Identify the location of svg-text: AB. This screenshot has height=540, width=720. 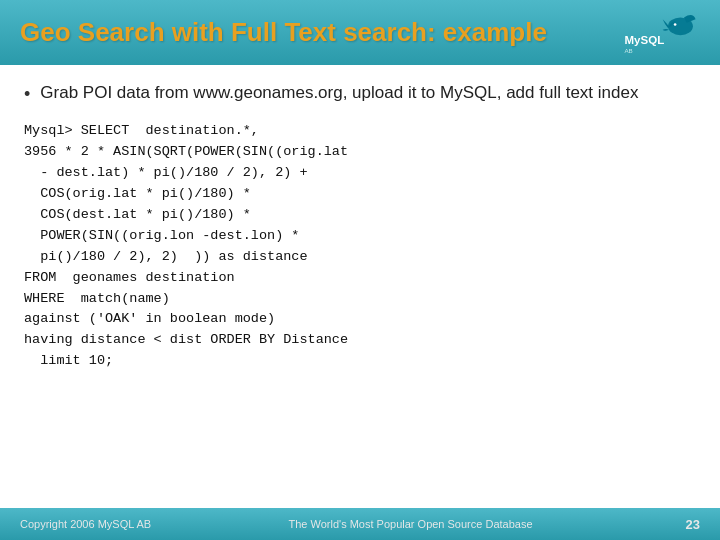
(628, 50).